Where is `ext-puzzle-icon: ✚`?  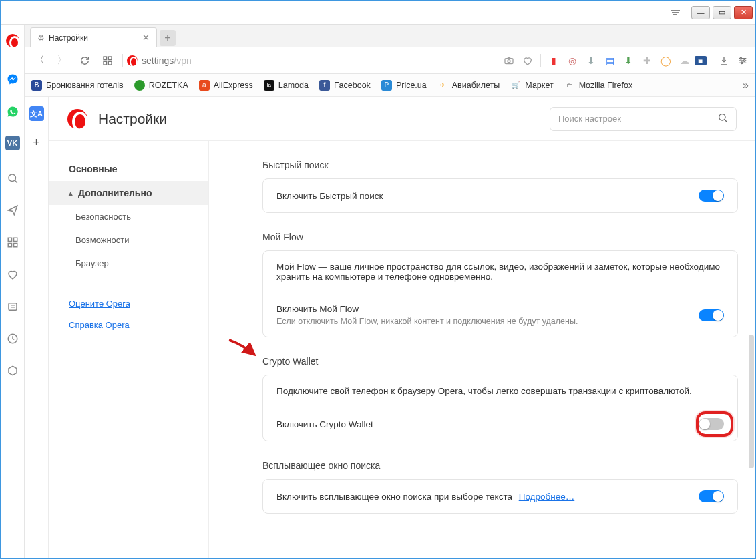 ext-puzzle-icon: ✚ is located at coordinates (647, 61).